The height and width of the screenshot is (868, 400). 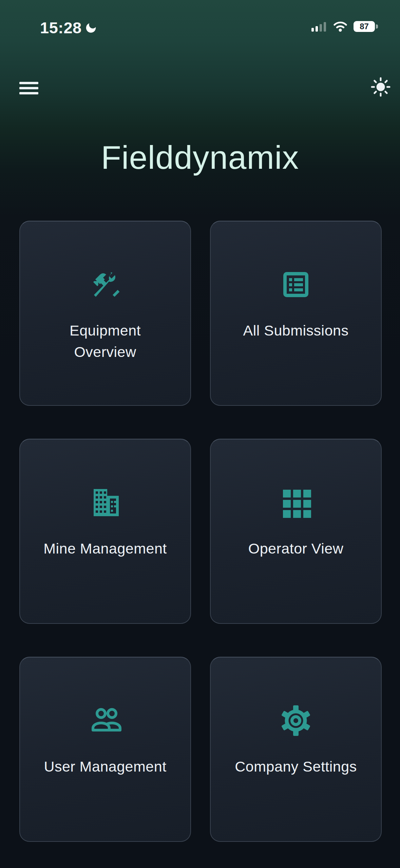 What do you see at coordinates (105, 767) in the screenshot?
I see `card-label: User Management` at bounding box center [105, 767].